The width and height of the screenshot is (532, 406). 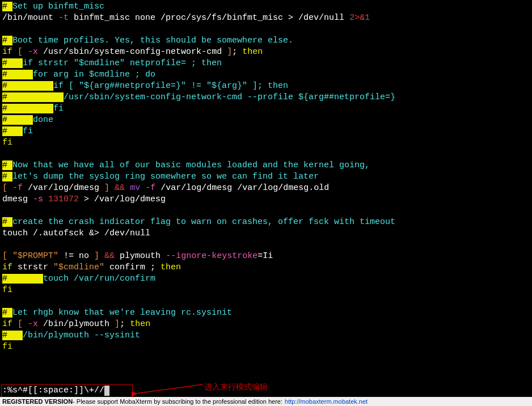 What do you see at coordinates (64, 200) in the screenshot?
I see `code-segment: 131072` at bounding box center [64, 200].